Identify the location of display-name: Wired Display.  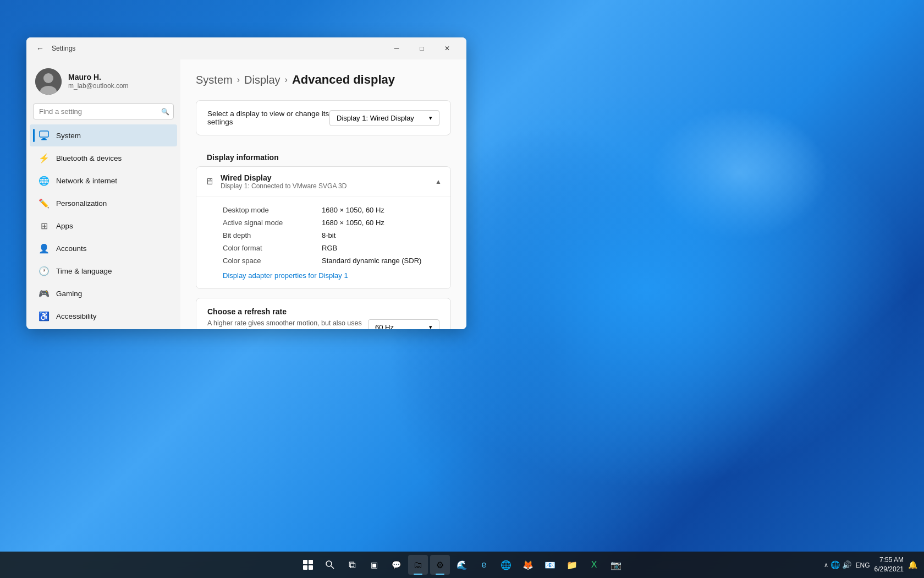
(284, 178).